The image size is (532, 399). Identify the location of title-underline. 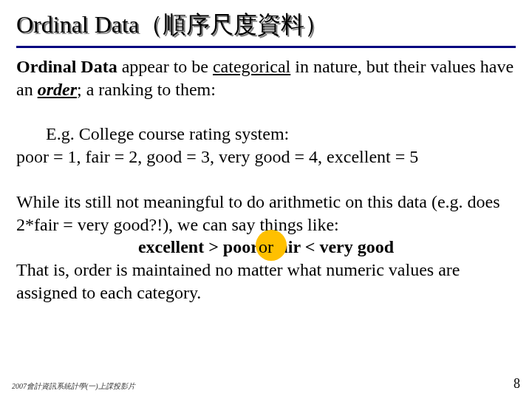
(266, 47).